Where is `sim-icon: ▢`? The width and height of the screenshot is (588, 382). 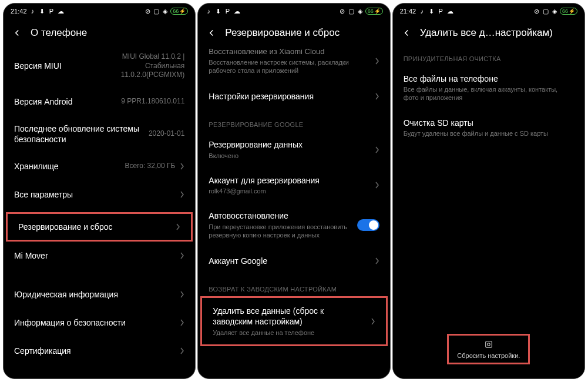
sim-icon: ▢ is located at coordinates (156, 11).